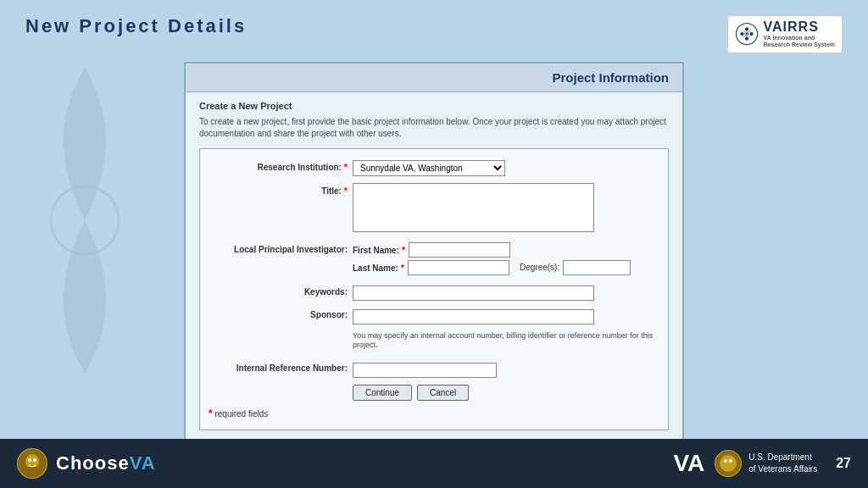  I want to click on research-institution-label: Research Institution: *, so click(281, 166).